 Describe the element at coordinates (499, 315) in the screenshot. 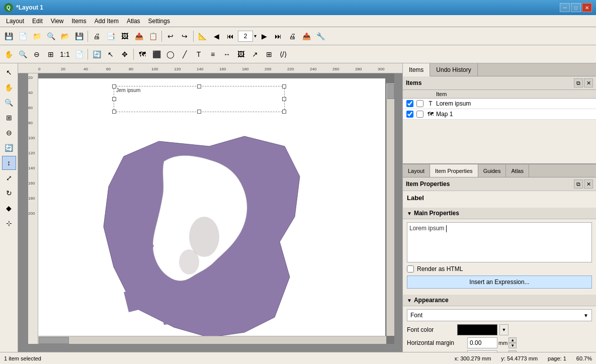

I see `font-dropdown: Font ▼` at that location.